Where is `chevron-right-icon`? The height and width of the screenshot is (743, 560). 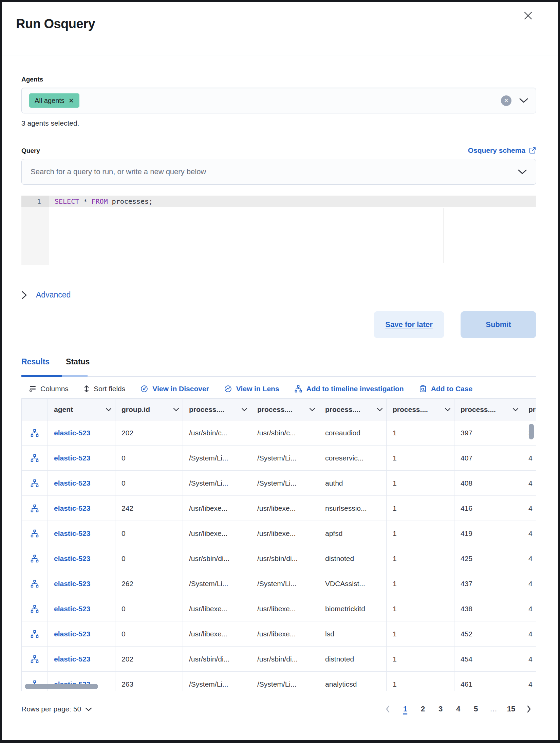
chevron-right-icon is located at coordinates (24, 295).